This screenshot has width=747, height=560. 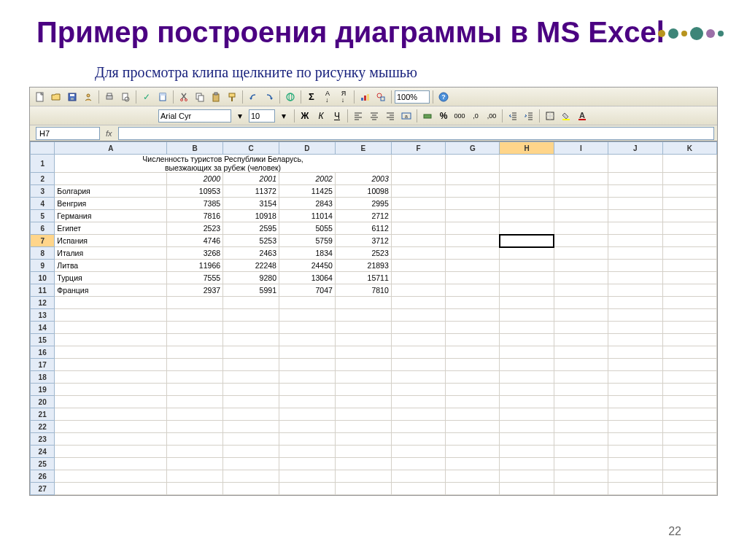 I want to click on format-painter-icon, so click(x=232, y=97).